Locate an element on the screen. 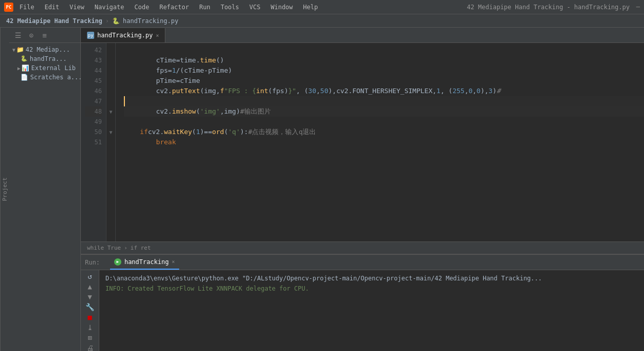 Image resolution: width=644 pixels, height=351 pixels. python-file-icon: 🐍 is located at coordinates (24, 59).